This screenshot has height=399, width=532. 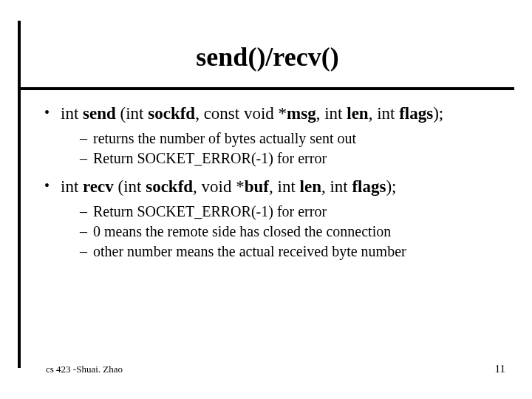 I want to click on sub-item: returns the number of bytes actually sen…, so click(x=291, y=139).